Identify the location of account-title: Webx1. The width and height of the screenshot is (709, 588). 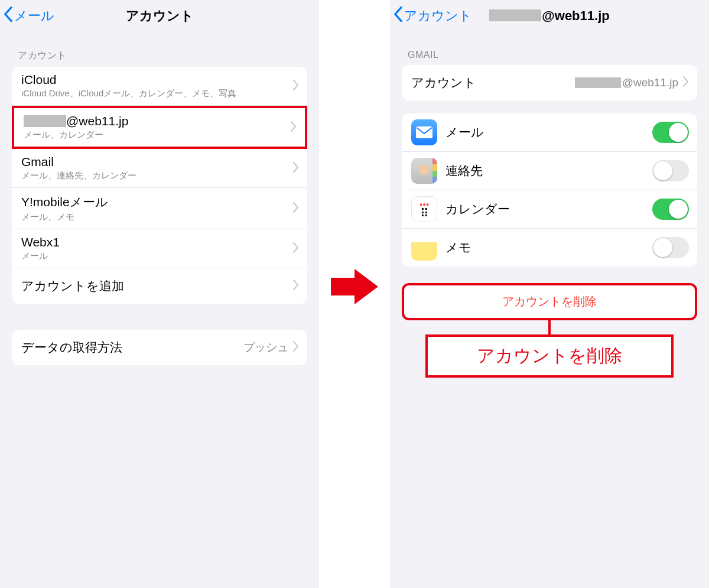
(157, 242).